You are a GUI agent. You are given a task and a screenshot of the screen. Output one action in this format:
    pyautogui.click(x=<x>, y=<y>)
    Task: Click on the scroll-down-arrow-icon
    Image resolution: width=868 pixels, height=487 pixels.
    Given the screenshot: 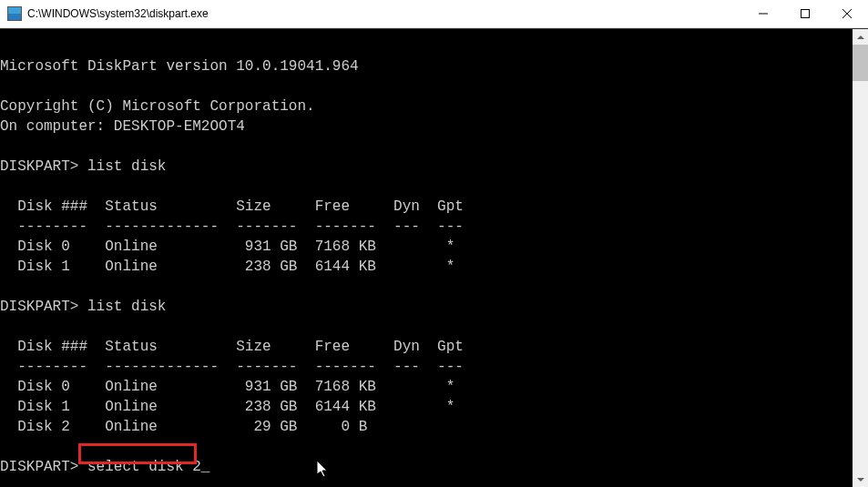 What is the action you would take?
    pyautogui.click(x=860, y=479)
    